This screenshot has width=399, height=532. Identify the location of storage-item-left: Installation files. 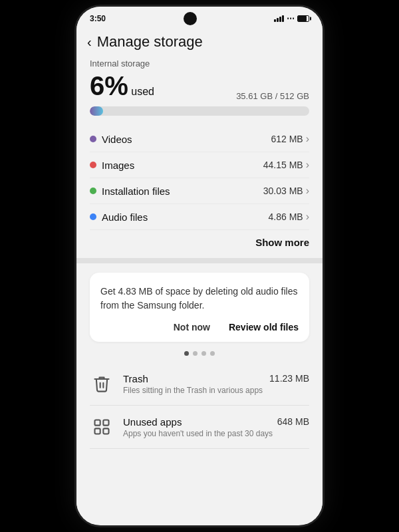
(130, 192).